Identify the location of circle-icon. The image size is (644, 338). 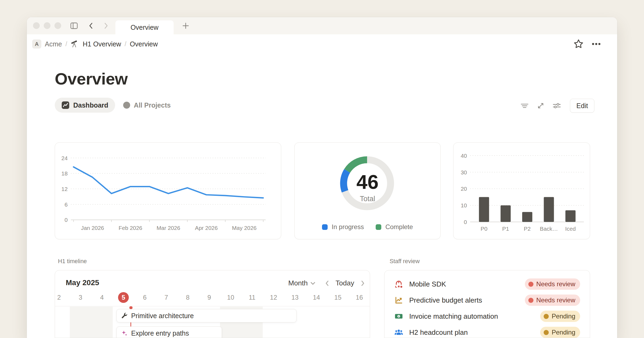
(127, 105).